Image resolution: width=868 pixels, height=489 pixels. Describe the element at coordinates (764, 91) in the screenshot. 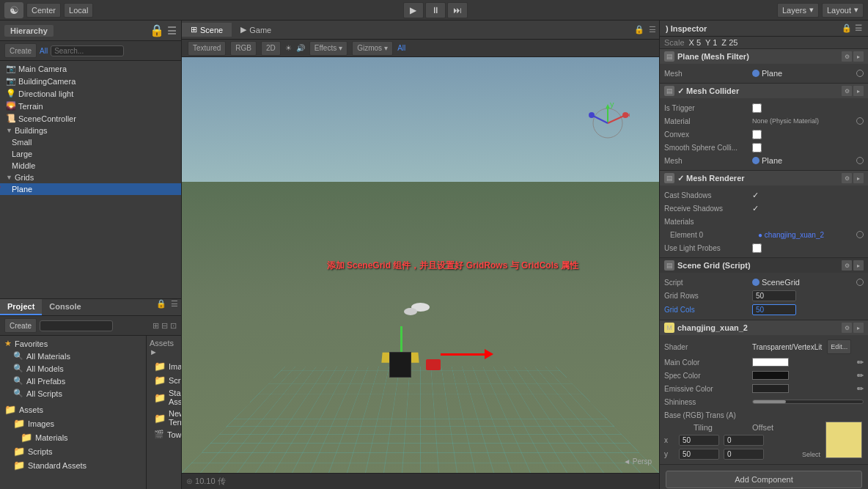

I see `mesh-collider-header: ▤ ✓ Mesh Collider ⚙ ▸` at that location.